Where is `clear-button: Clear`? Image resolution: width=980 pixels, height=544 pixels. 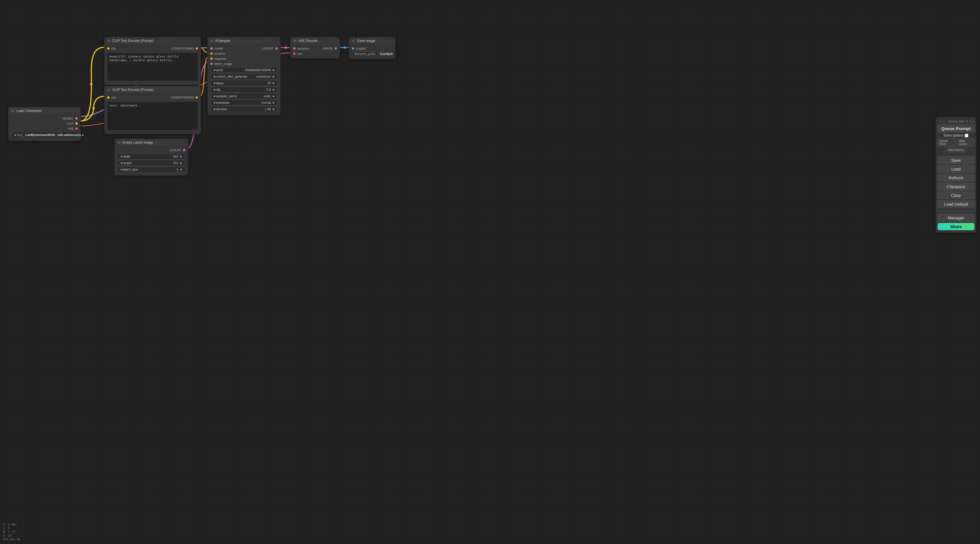 clear-button: Clear is located at coordinates (956, 195).